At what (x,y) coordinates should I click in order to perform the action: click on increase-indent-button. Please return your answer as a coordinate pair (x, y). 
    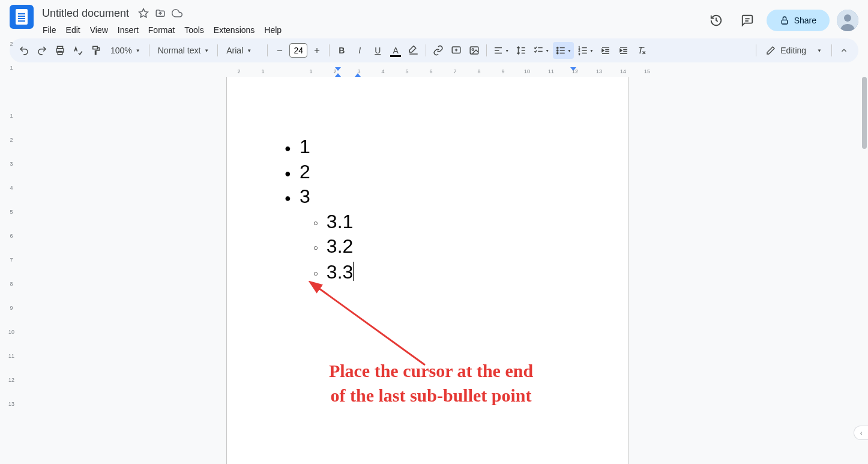
    Looking at the image, I should click on (624, 50).